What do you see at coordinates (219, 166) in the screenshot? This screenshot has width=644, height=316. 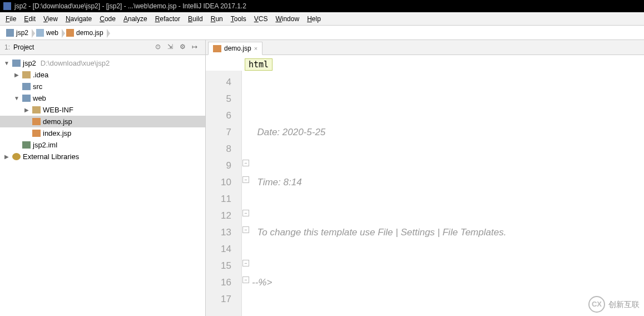 I see `line-number: 9` at bounding box center [219, 166].